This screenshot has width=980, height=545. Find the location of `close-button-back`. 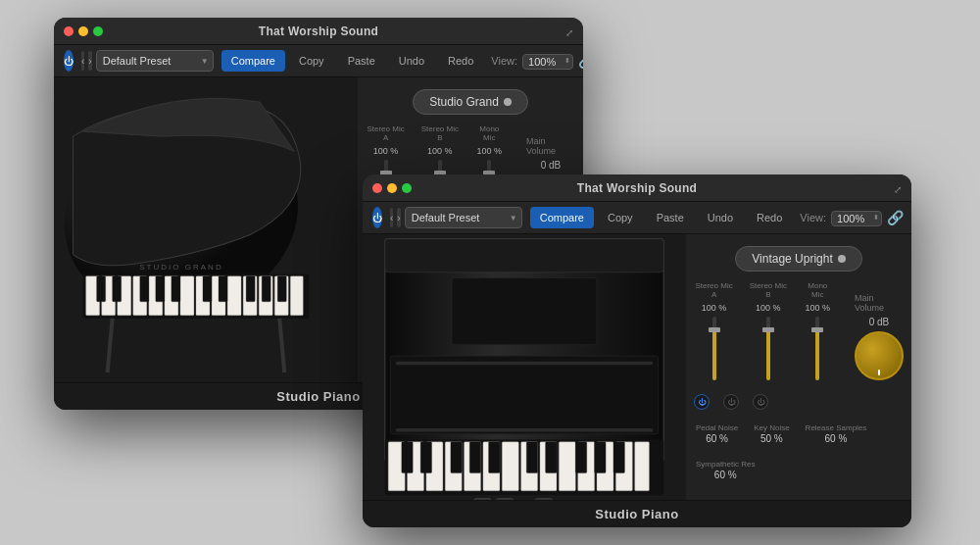

close-button-back is located at coordinates (69, 31).